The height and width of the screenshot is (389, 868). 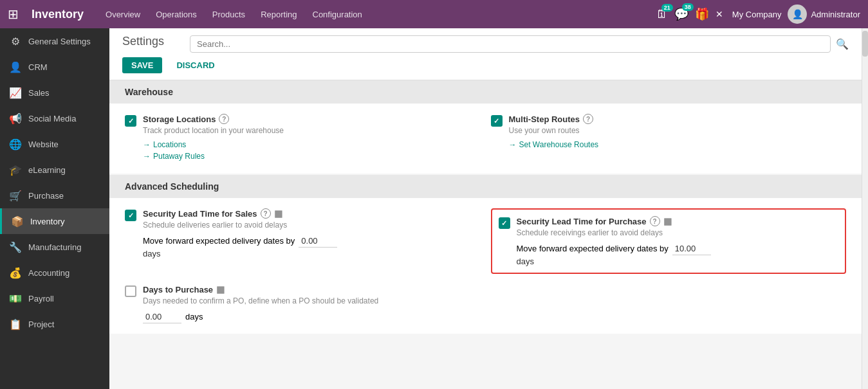 I want to click on right-scrollbar, so click(x=865, y=208).